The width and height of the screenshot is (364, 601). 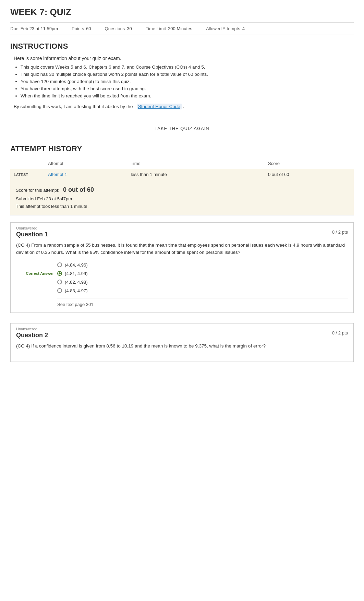 I want to click on meta-points: Points 60, so click(x=82, y=29).